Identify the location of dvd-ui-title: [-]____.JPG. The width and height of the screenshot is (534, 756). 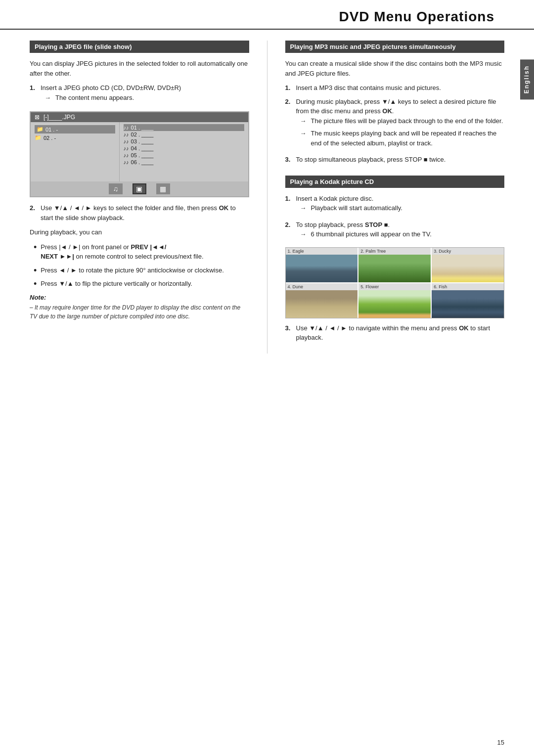
(59, 117).